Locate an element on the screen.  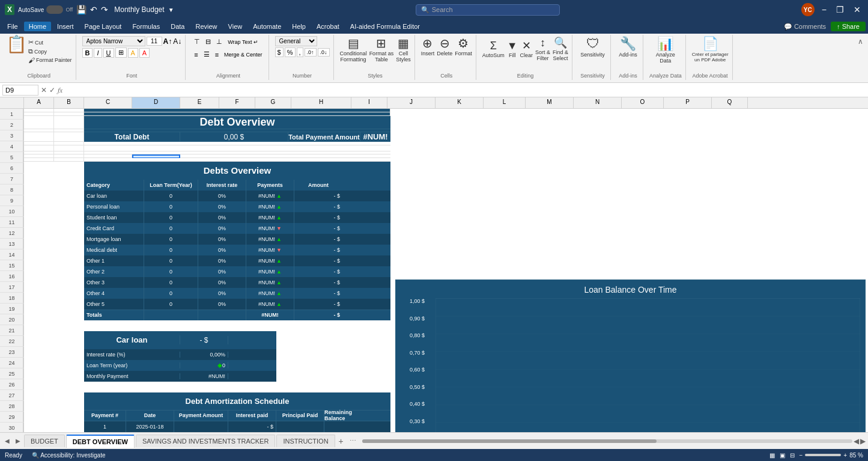
row-header-9: 9 is located at coordinates (12, 201).